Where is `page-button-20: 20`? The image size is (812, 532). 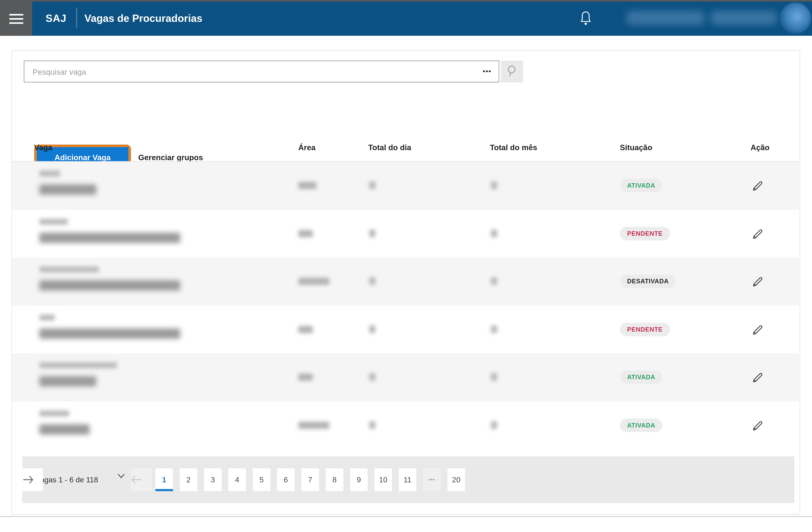
page-button-20: 20 is located at coordinates (456, 480).